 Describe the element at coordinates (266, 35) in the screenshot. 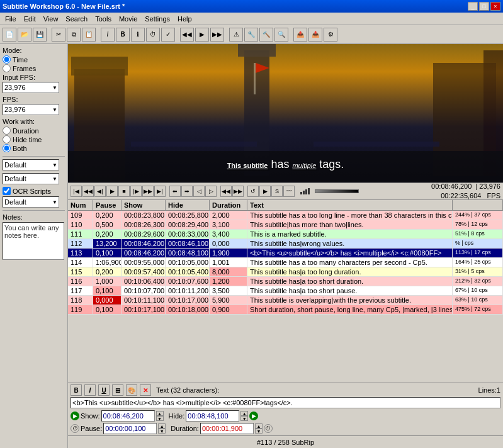

I see `tool2-button: 🔨` at that location.